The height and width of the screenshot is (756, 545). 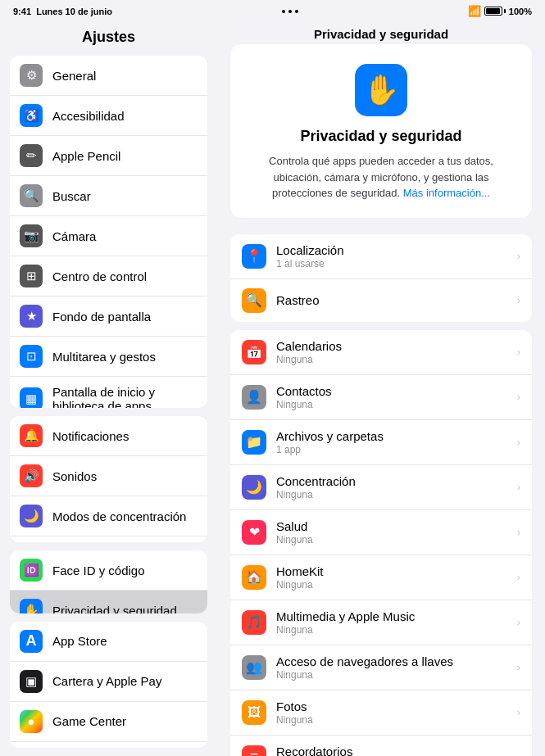 What do you see at coordinates (108, 642) in the screenshot?
I see `sidebar-item-appstore: A App Store` at bounding box center [108, 642].